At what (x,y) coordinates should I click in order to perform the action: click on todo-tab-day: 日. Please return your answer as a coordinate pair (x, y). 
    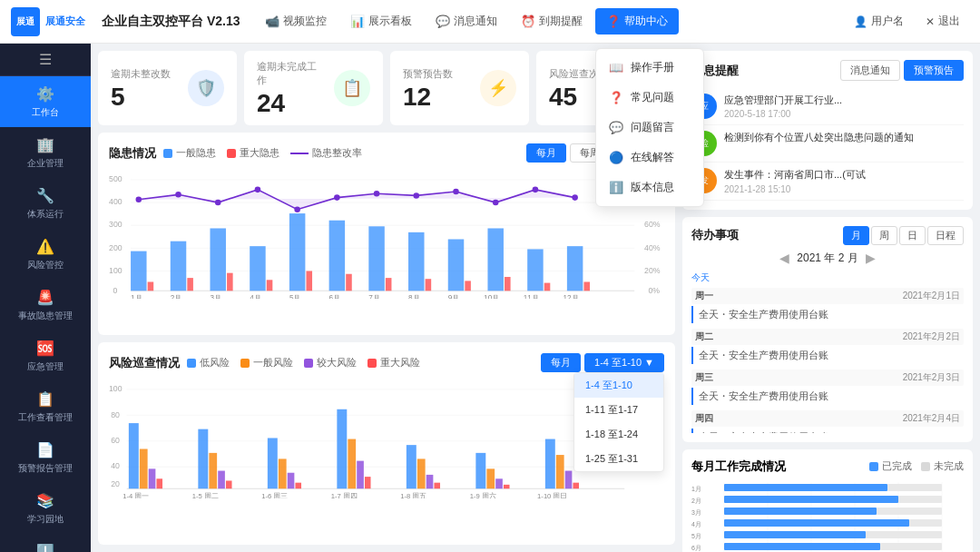
    Looking at the image, I should click on (913, 236).